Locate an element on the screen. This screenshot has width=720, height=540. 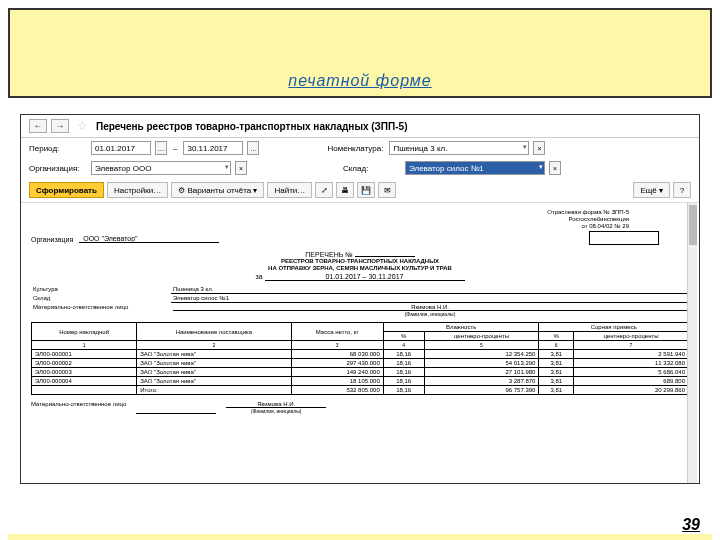
more-button: Ещё ▾ is located at coordinates (652, 190).